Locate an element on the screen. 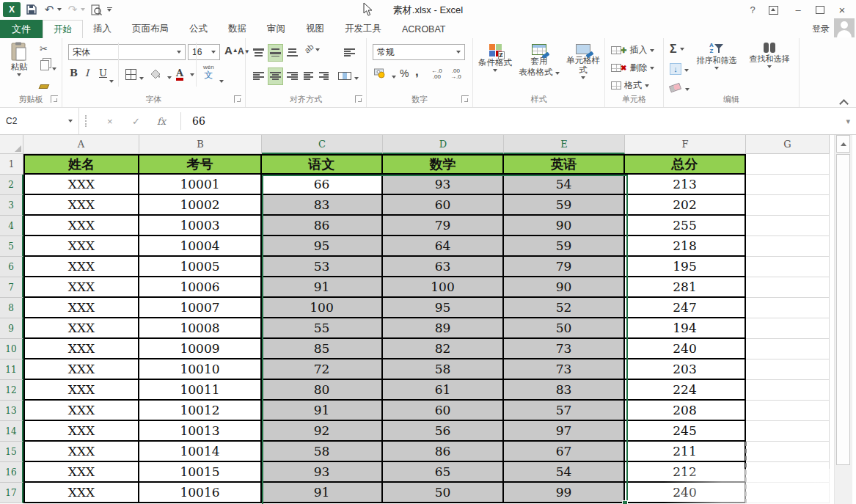  paste-button: 粘贴 is located at coordinates (19, 59).